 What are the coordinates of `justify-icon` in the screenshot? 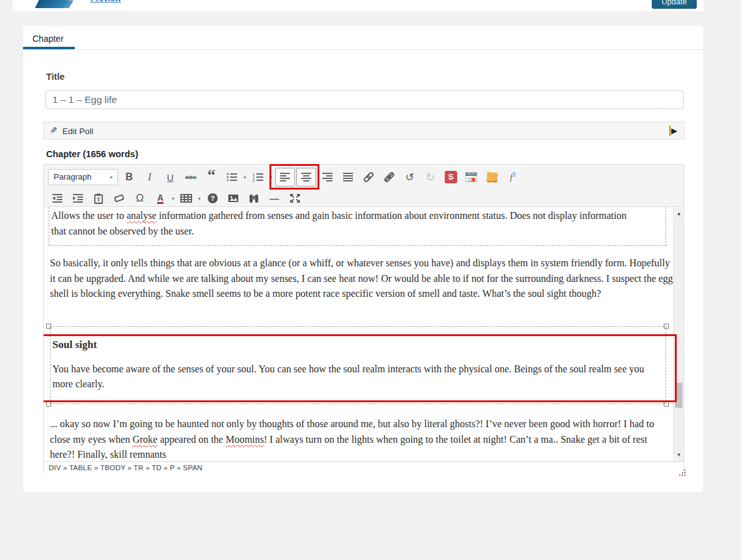 It's located at (348, 177).